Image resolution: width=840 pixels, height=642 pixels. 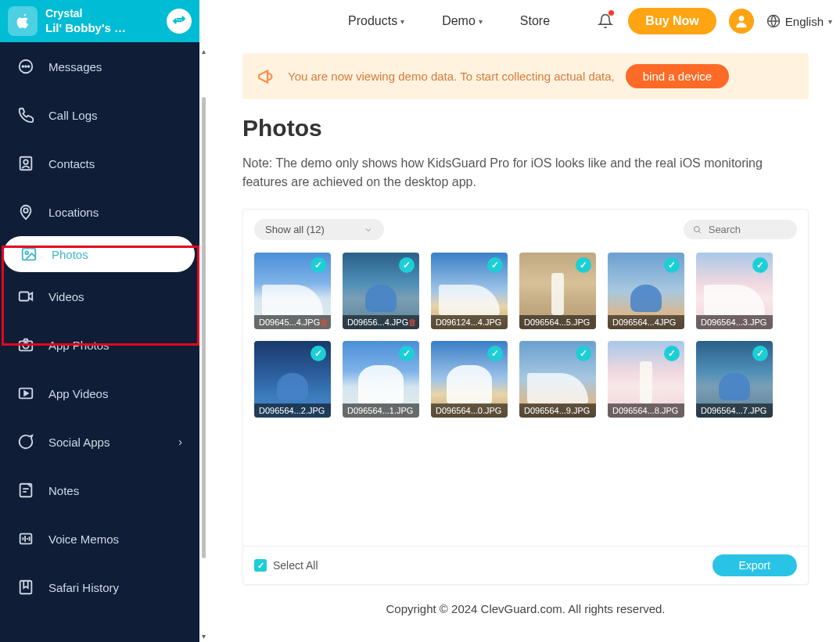 What do you see at coordinates (26, 115) in the screenshot?
I see `phone-icon` at bounding box center [26, 115].